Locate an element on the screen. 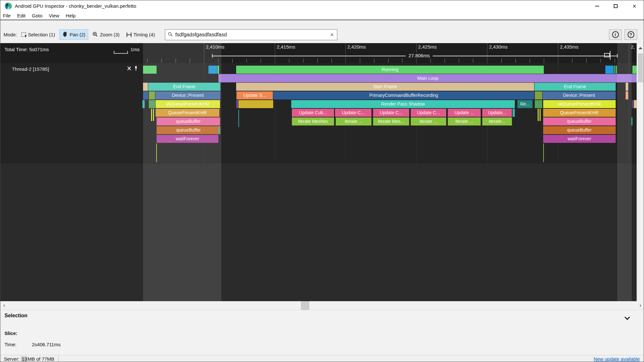  menu-help: Help is located at coordinates (71, 15).